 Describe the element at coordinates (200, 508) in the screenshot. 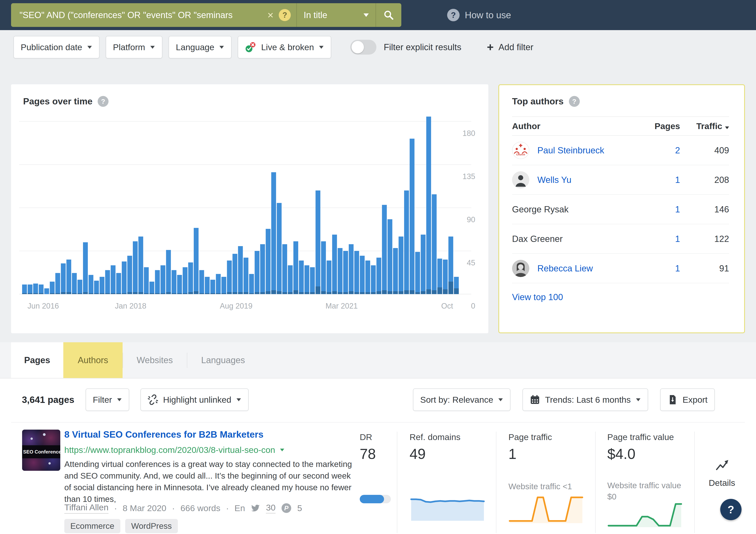

I see `result-word-count: 666 words` at that location.